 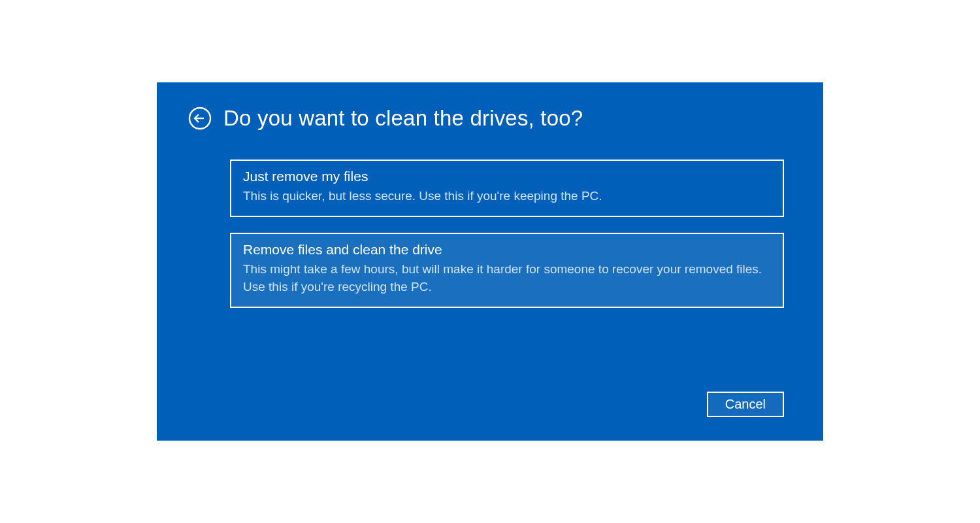 I want to click on option-title: Just remove my files, so click(x=507, y=177).